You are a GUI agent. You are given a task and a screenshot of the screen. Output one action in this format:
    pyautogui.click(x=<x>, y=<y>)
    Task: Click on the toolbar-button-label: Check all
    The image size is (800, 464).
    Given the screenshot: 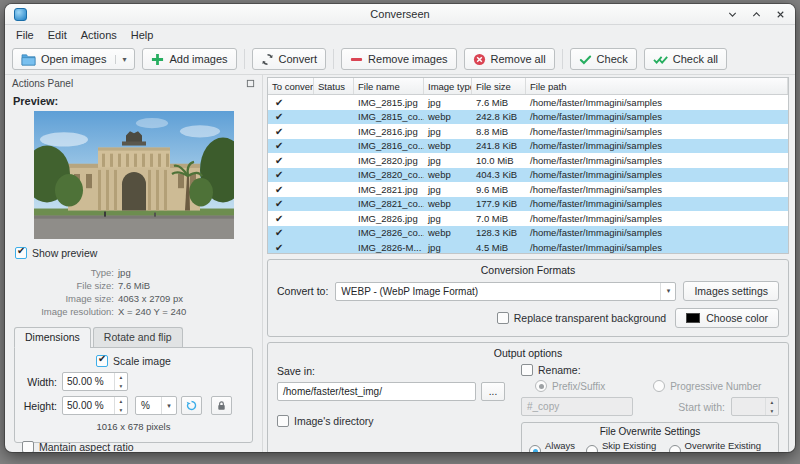 What is the action you would take?
    pyautogui.click(x=696, y=59)
    